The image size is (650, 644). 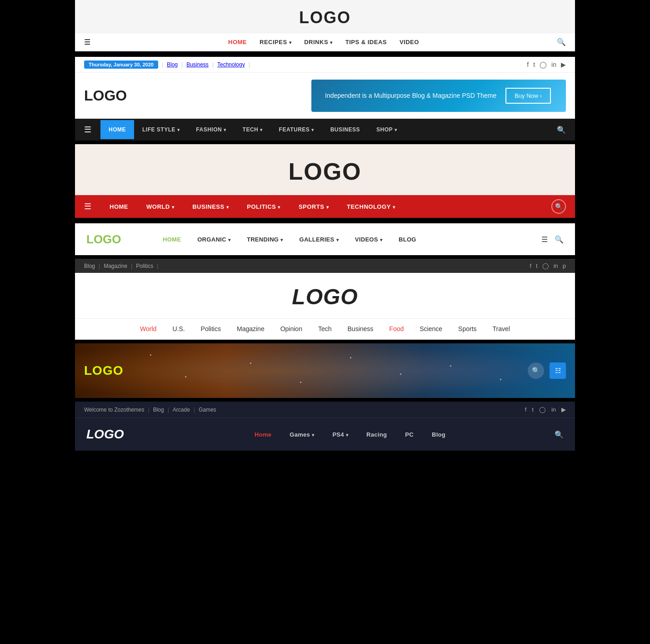 I want to click on section6-icons: 🔍 ☷, so click(x=547, y=371).